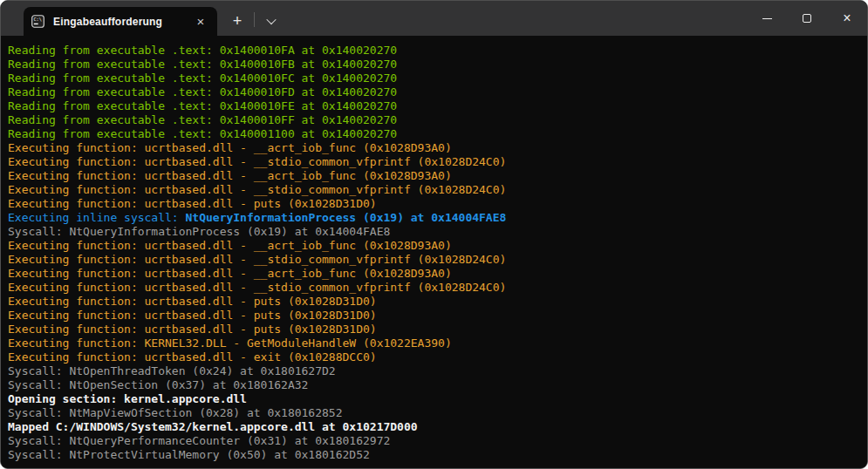 Image resolution: width=868 pixels, height=469 pixels. I want to click on svg-text: C:\, so click(37, 19).